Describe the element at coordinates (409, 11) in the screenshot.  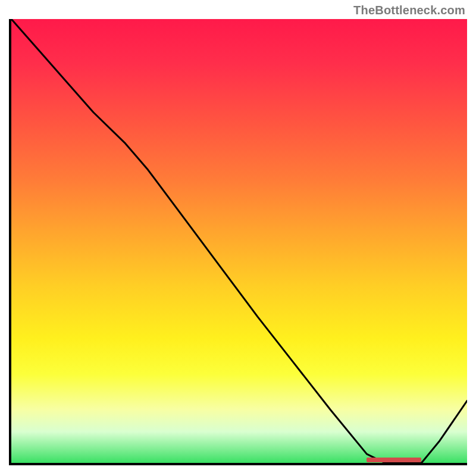
I see `watermark-text: TheBottleneck.com` at that location.